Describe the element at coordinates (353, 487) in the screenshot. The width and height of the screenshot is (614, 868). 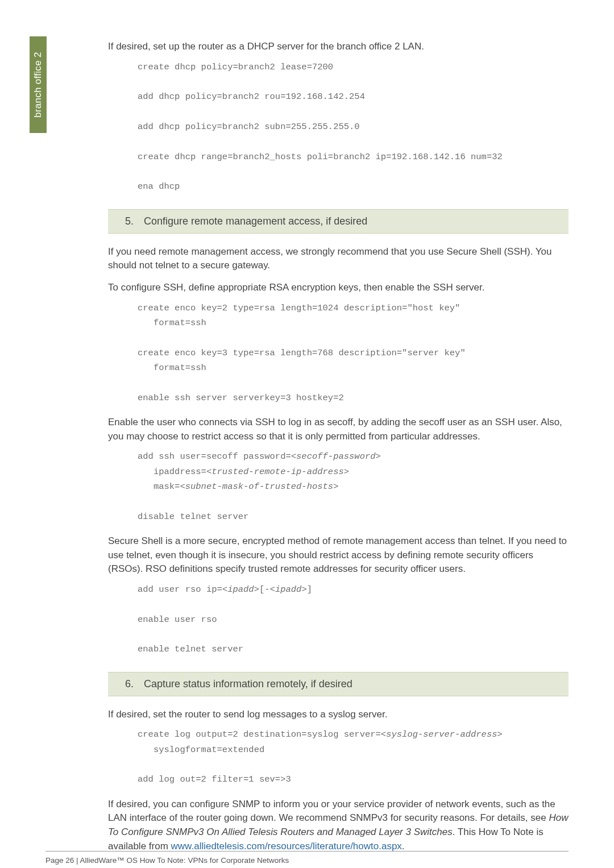
I see `code-block-ssh-user: add ssh user=secoff password=<secoff-pas…` at that location.